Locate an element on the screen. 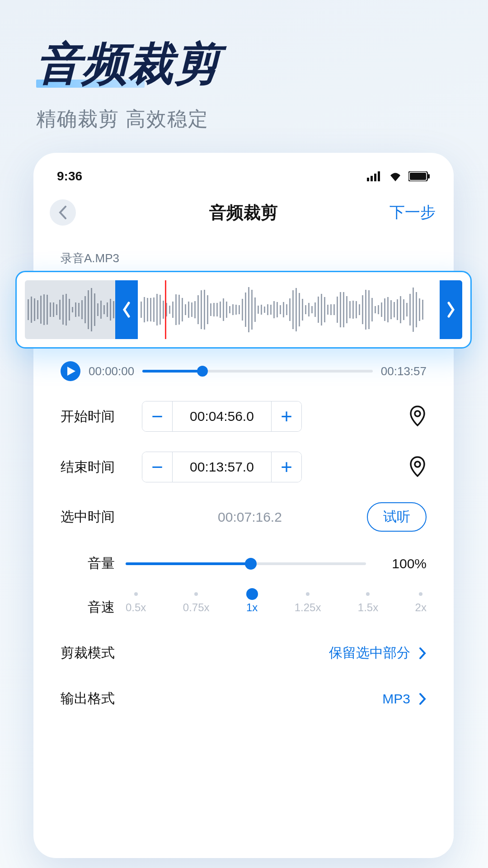  speed-label: 音速 is located at coordinates (88, 608).